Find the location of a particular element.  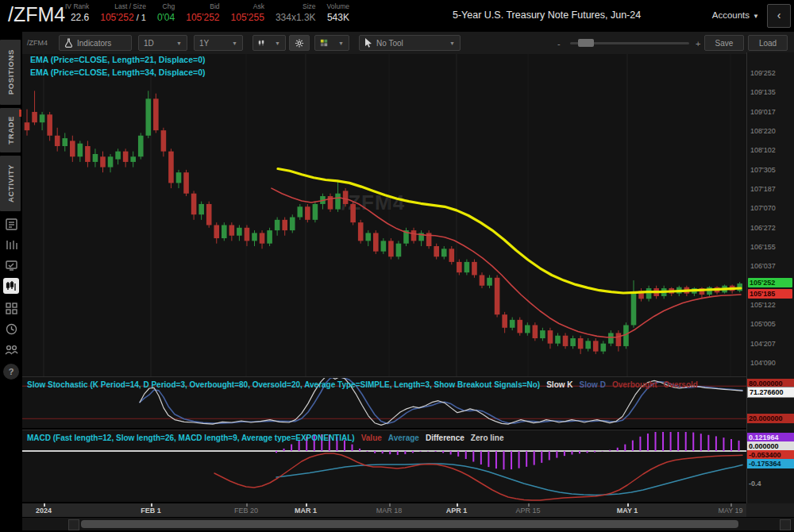

legend-item: Overbought is located at coordinates (635, 384).